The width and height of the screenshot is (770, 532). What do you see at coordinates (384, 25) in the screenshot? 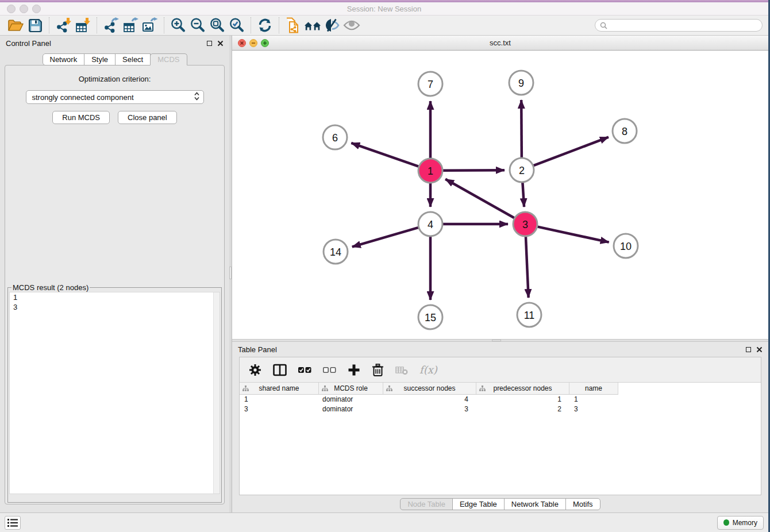
I see `main-toolbar` at bounding box center [384, 25].